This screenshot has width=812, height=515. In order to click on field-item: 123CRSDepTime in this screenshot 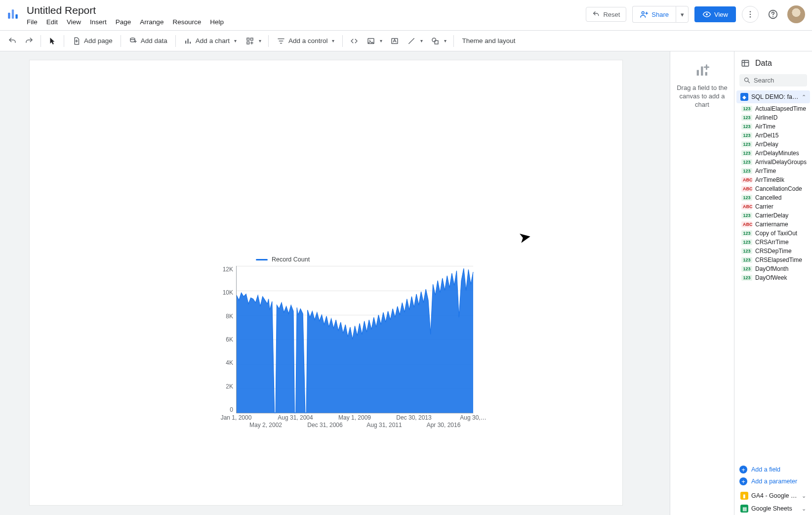, I will do `click(773, 251)`.